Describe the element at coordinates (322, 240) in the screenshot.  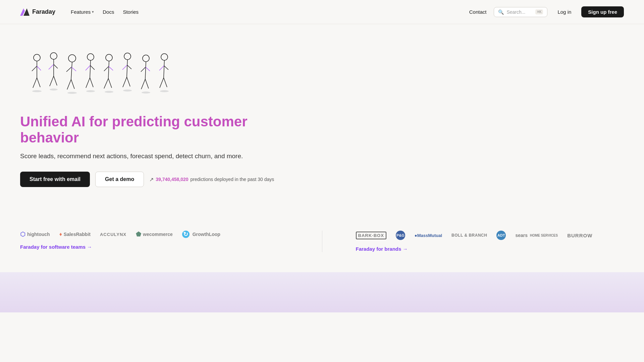
I see `logos-section: ⬡ hightouch ♦ SalesRabbit ACCULYNX ⬟ wec…` at that location.